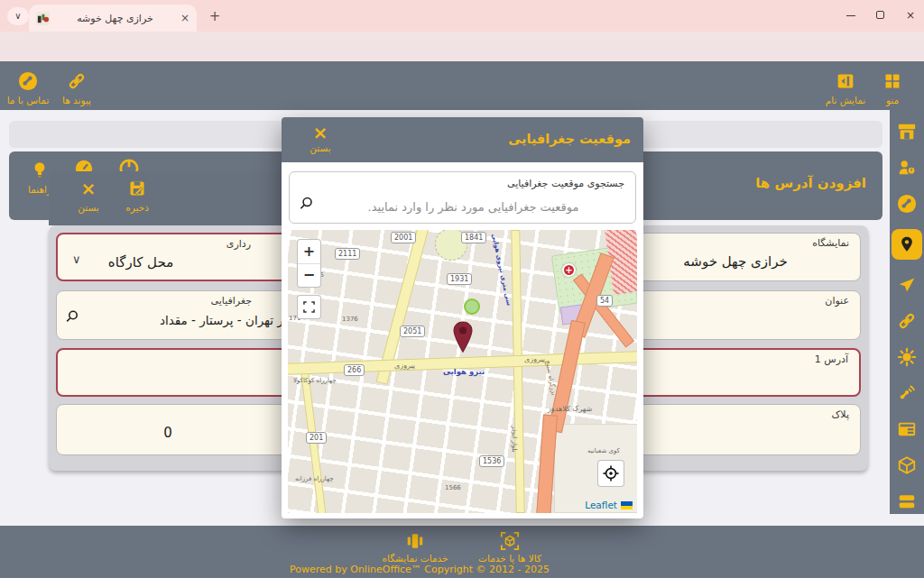 This screenshot has width=924, height=578. Describe the element at coordinates (907, 357) in the screenshot. I see `sun-icon` at that location.